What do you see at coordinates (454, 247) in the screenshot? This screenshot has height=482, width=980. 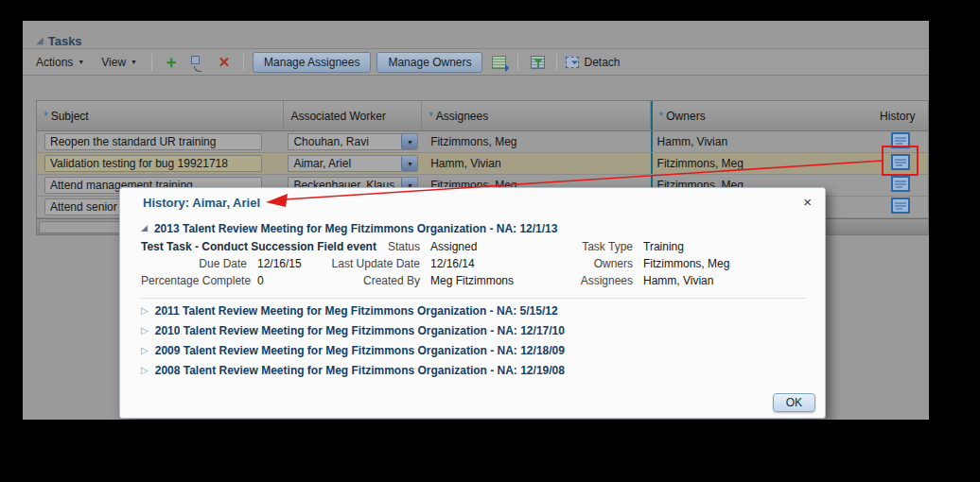 I see `field-value: Assigned` at bounding box center [454, 247].